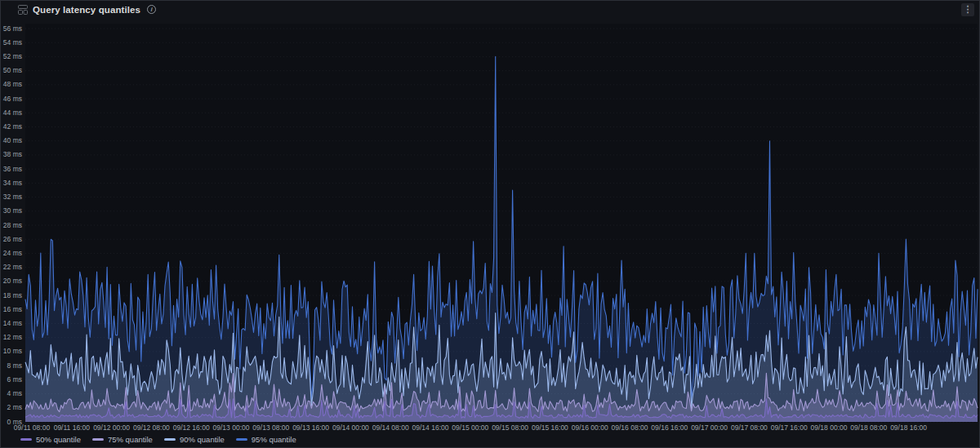 This screenshot has width=980, height=448. Describe the element at coordinates (11, 393) in the screenshot. I see `y-axis-label: 4 ms` at that location.